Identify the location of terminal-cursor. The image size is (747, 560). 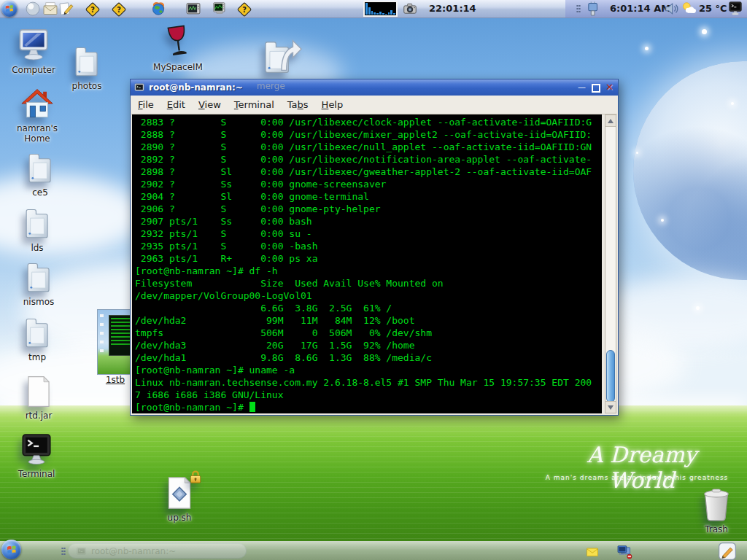
(252, 407).